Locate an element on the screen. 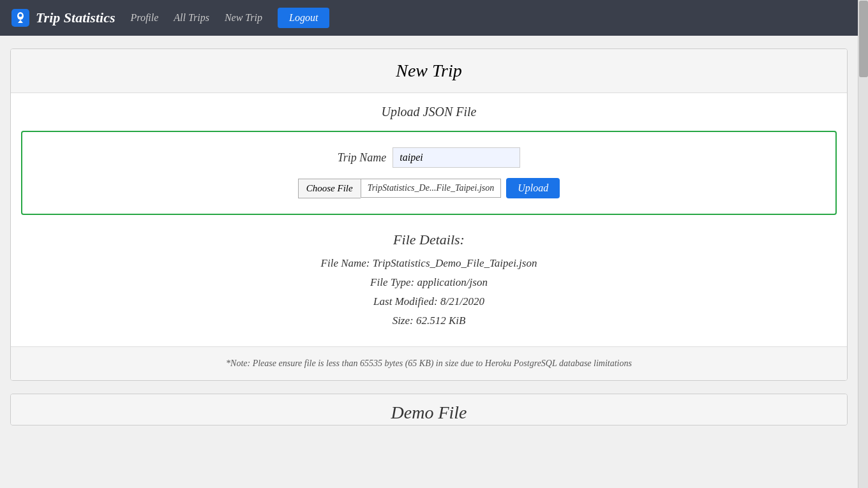  map-pin-icon is located at coordinates (20, 18).